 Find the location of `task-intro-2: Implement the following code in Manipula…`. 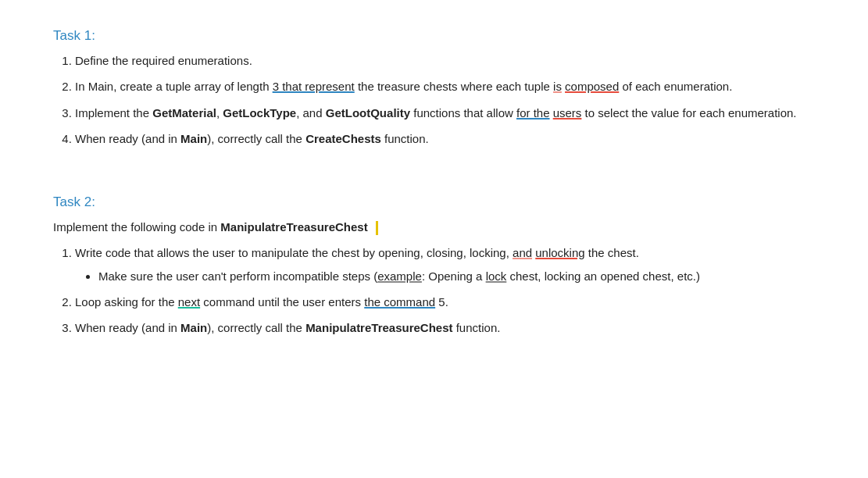

task-intro-2: Implement the following code in Manipula… is located at coordinates (434, 227).